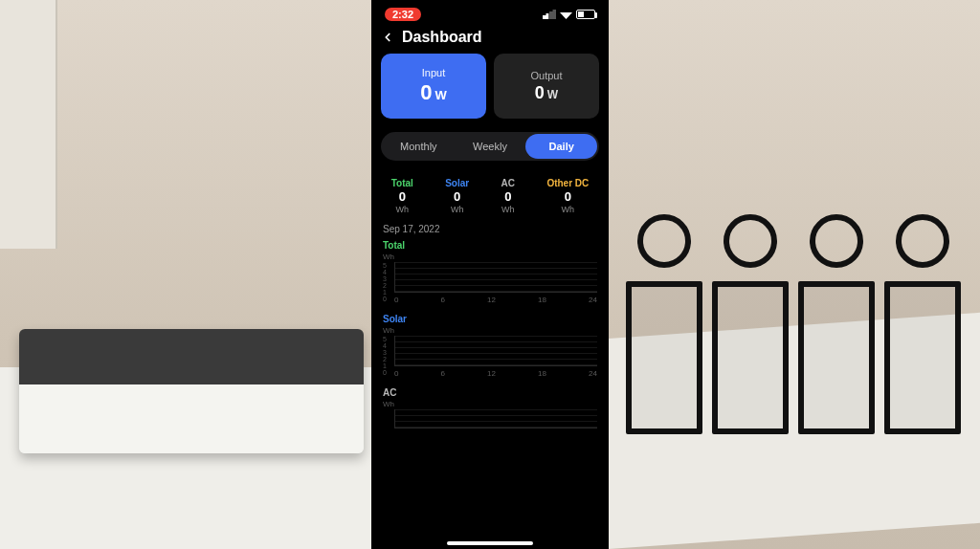 The width and height of the screenshot is (980, 549). Describe the element at coordinates (490, 543) in the screenshot. I see `home-indicator` at that location.